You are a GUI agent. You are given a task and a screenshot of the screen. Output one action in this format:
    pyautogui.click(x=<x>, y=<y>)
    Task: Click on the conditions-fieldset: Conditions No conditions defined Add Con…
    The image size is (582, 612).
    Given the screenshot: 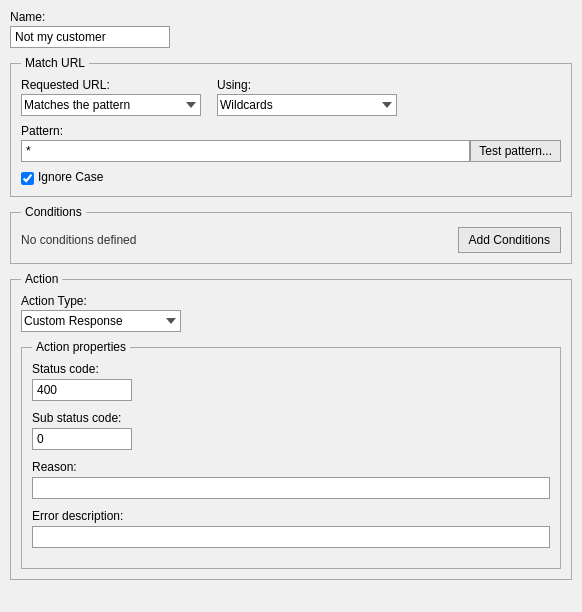 What is the action you would take?
    pyautogui.click(x=291, y=234)
    